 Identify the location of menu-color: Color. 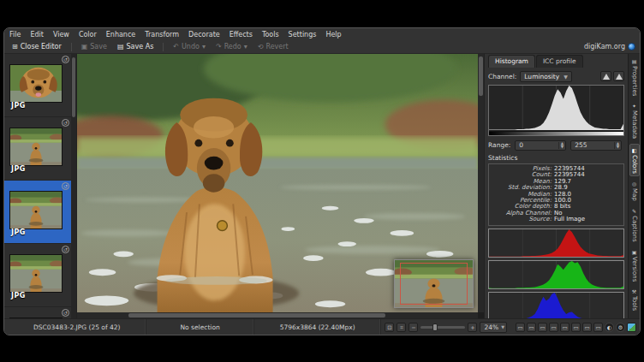
(87, 34).